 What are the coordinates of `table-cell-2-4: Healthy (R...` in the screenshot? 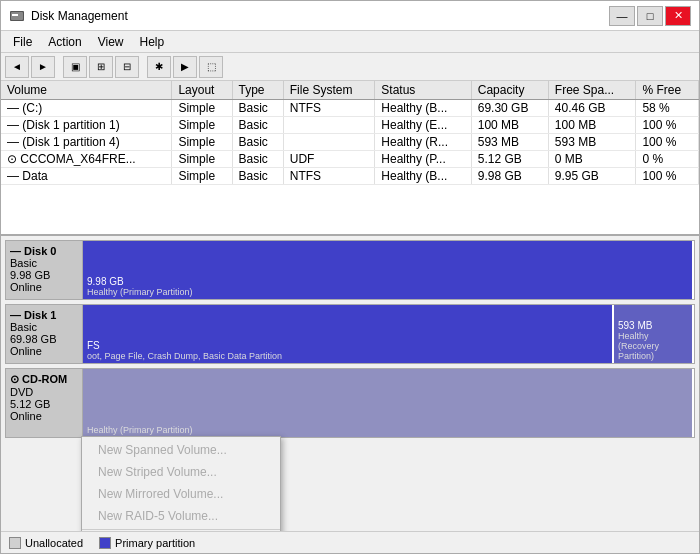 It's located at (423, 142).